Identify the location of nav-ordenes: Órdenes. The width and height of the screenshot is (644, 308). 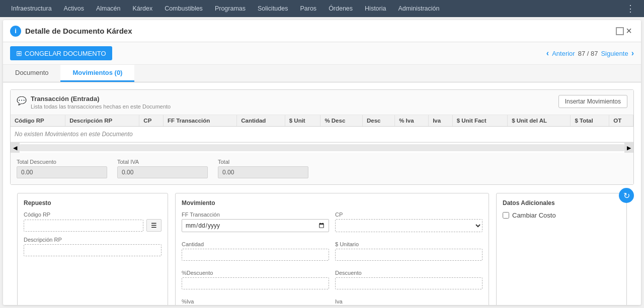
(341, 9).